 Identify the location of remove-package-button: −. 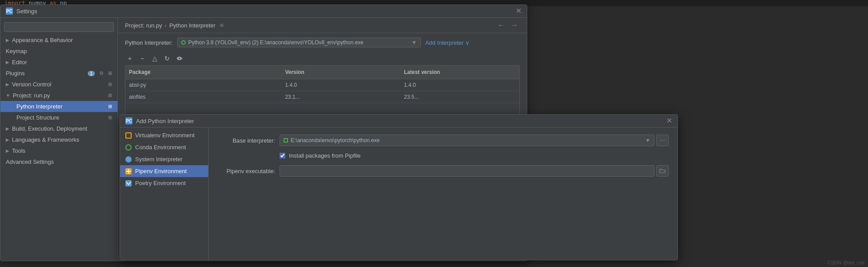
(142, 58).